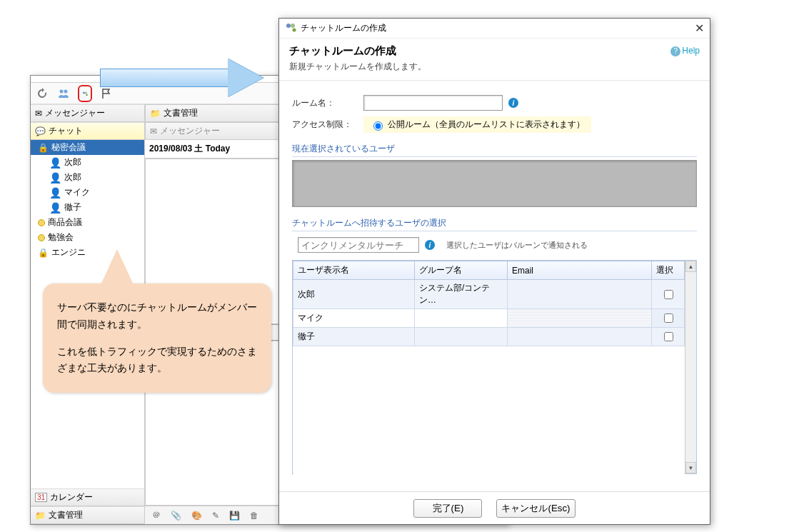  I want to click on incremental-search-input, so click(358, 245).